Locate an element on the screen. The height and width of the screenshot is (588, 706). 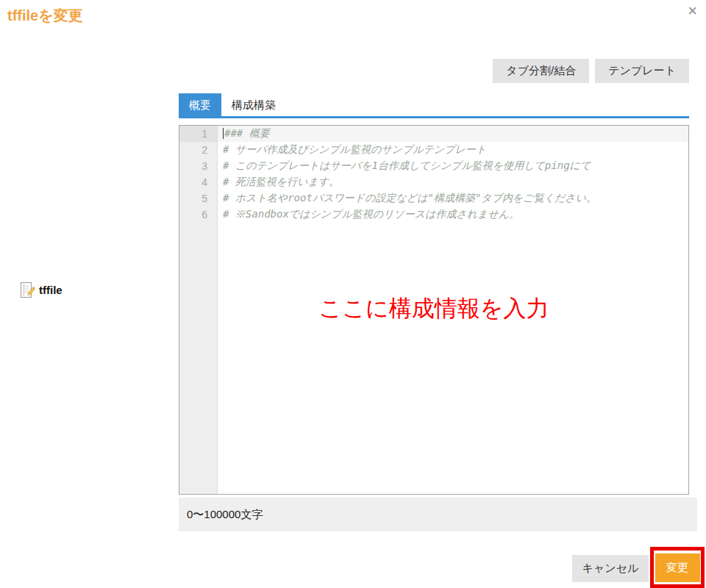
line-number: 2 is located at coordinates (199, 150).